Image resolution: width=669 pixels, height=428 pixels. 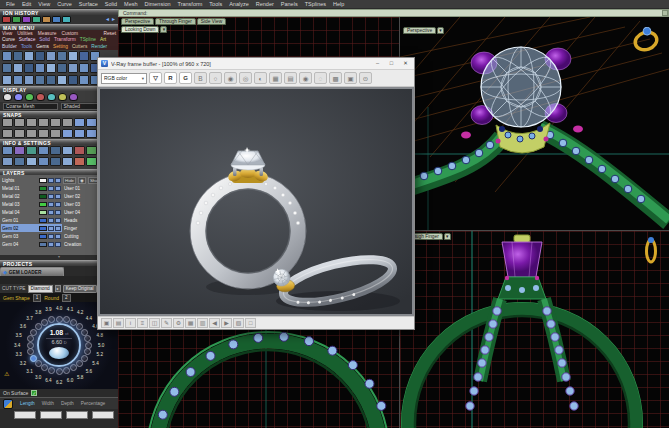 What do you see at coordinates (440, 30) in the screenshot?
I see `chevron-down-icon: ▾` at bounding box center [440, 30].